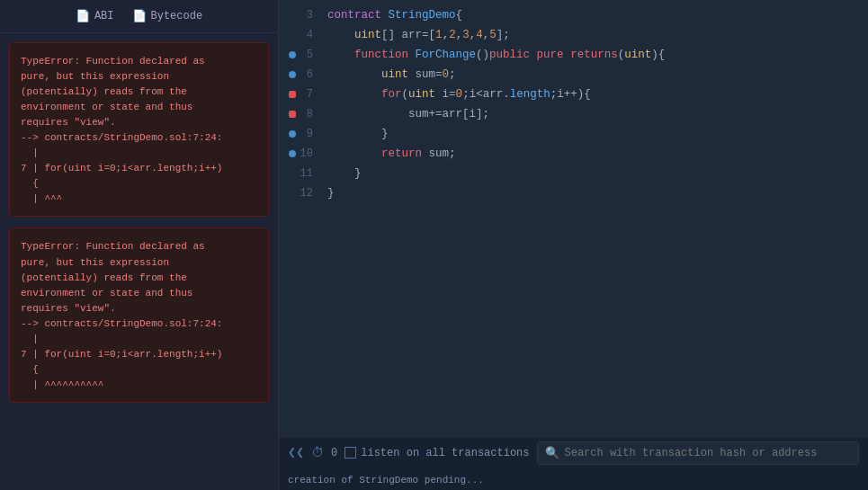  Describe the element at coordinates (698, 453) in the screenshot. I see `transaction-search-area: 🔍` at that location.